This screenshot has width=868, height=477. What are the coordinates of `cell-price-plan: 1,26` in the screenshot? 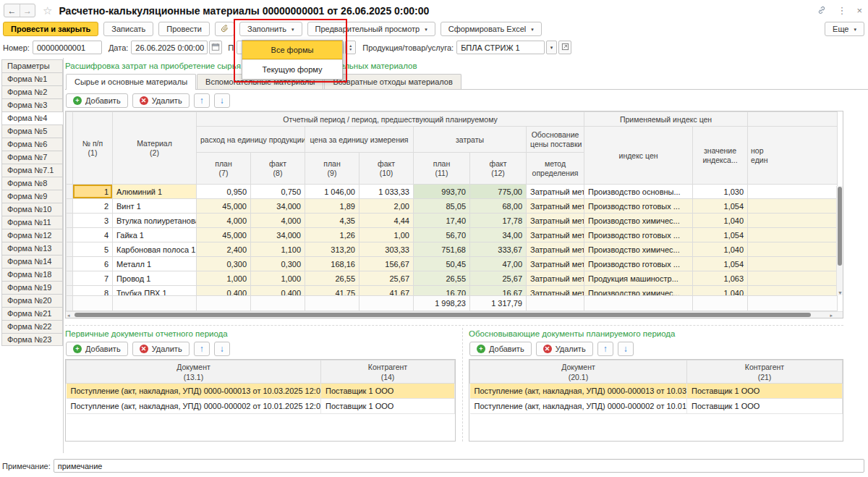 It's located at (333, 235).